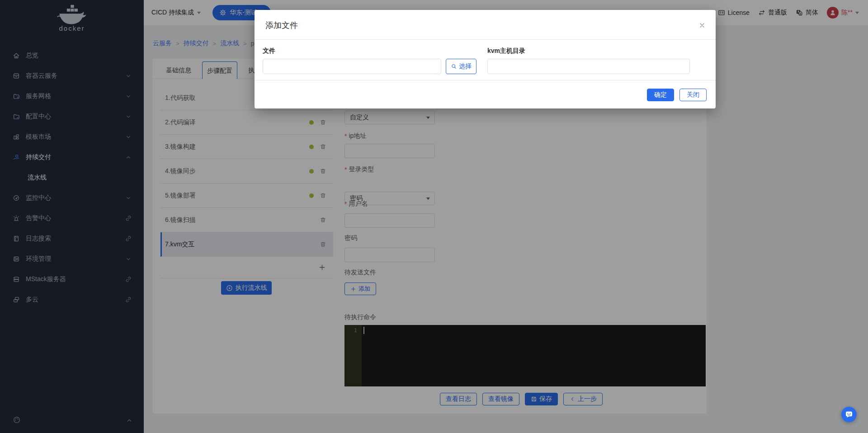  What do you see at coordinates (454, 66) in the screenshot?
I see `search-icon` at bounding box center [454, 66].